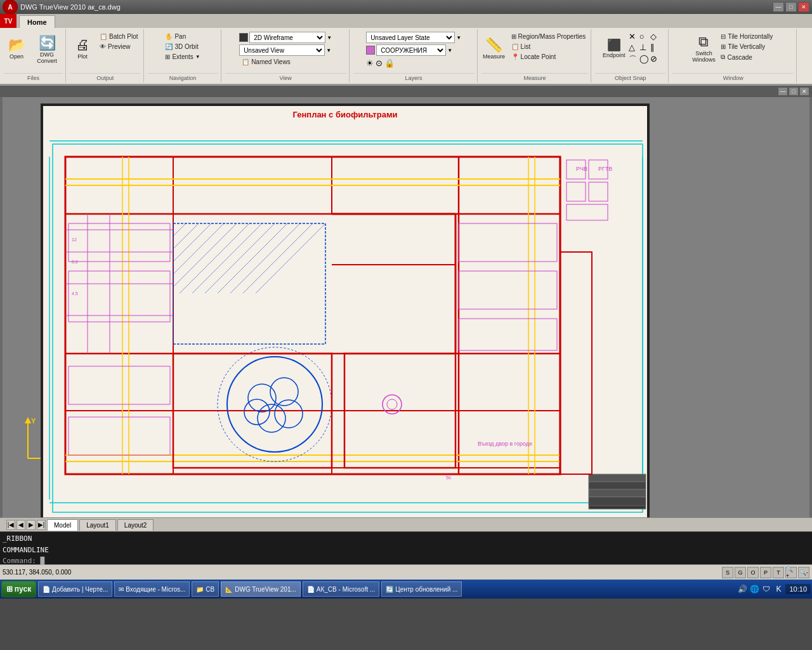  What do you see at coordinates (766, 589) in the screenshot?
I see `tray-security: 🛡` at bounding box center [766, 589].